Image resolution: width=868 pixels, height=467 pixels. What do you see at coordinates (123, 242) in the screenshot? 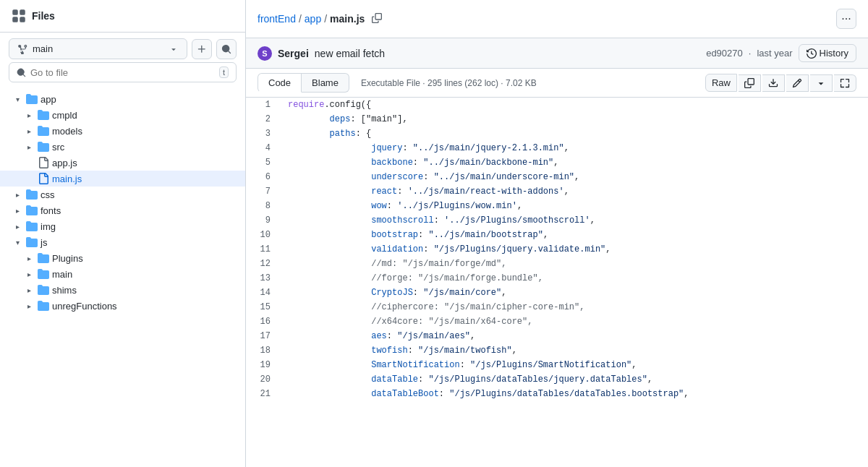
I see `tree-item-js: ▾ js` at bounding box center [123, 242].